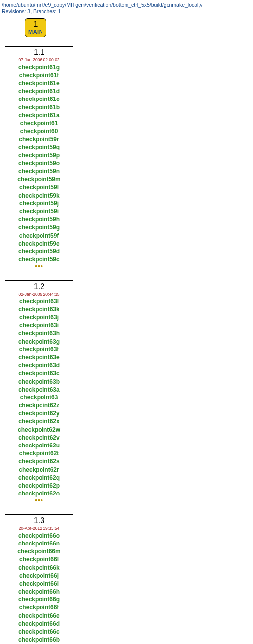 This screenshot has height=644, width=253. I want to click on revision-tag: checkpoint66m, so click(39, 551).